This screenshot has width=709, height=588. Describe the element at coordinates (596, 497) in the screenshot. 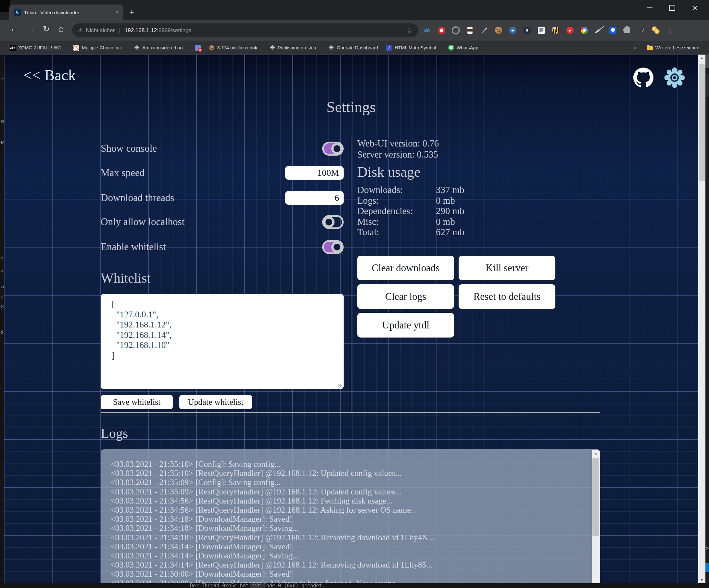

I see `log-scrollbar-thumb` at that location.